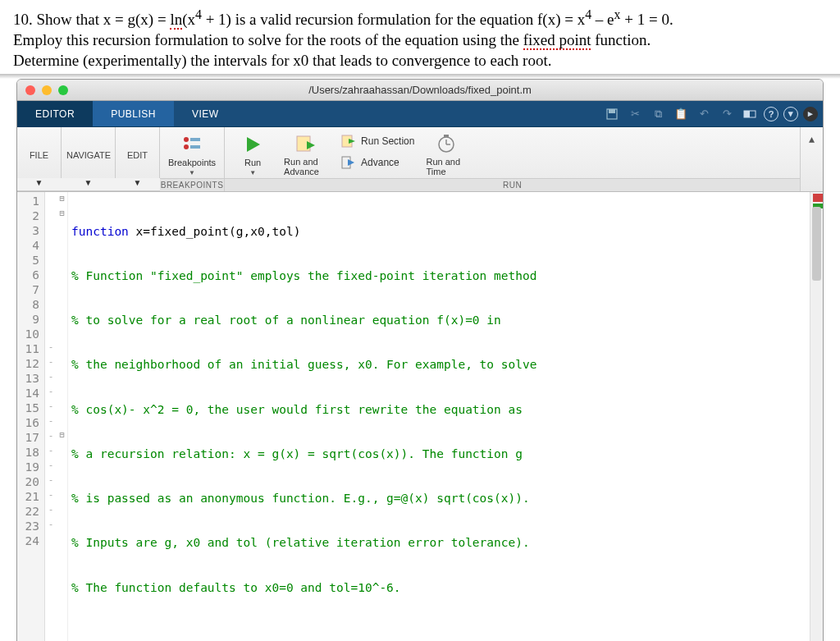 This screenshot has height=641, width=840. What do you see at coordinates (377, 141) in the screenshot?
I see `run-section-button: Run Section` at bounding box center [377, 141].